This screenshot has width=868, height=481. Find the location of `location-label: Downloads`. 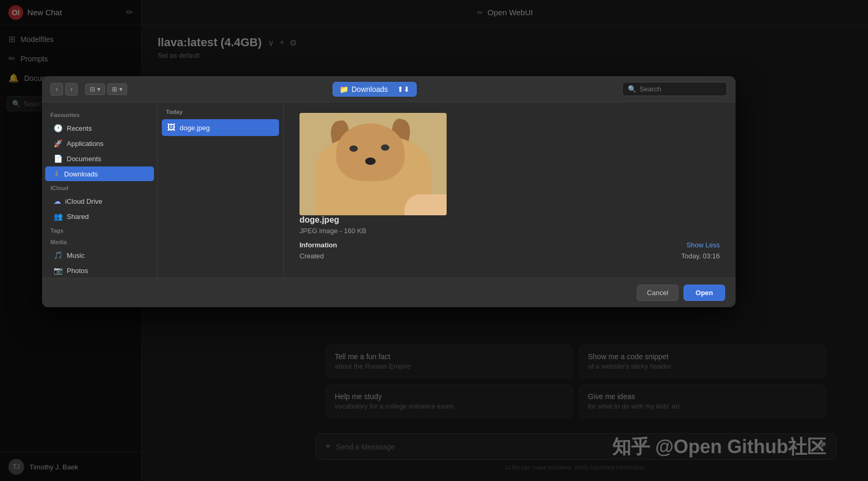

location-label: Downloads is located at coordinates (370, 89).